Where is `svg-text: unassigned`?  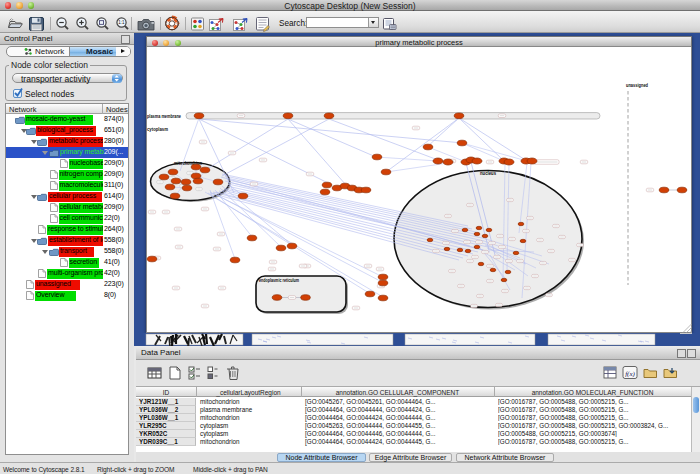 svg-text: unassigned is located at coordinates (637, 86).